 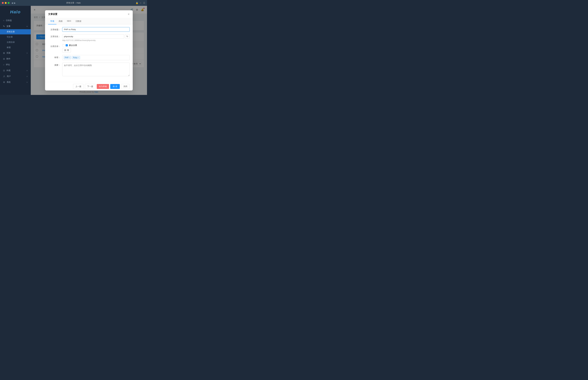 What do you see at coordinates (9, 3) in the screenshot?
I see `maximize-button` at bounding box center [9, 3].